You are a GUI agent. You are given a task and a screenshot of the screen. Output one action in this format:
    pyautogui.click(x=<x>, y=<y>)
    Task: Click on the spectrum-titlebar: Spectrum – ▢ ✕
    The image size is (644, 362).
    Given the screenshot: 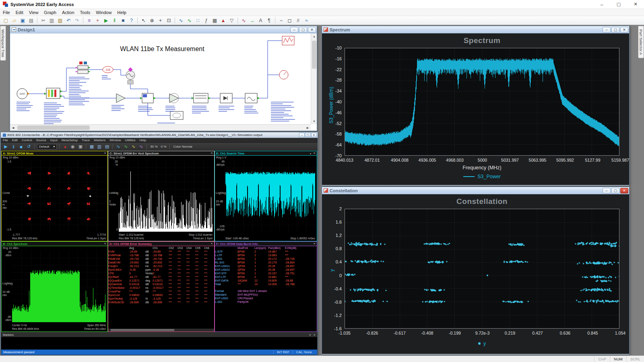 What is the action you would take?
    pyautogui.click(x=476, y=30)
    